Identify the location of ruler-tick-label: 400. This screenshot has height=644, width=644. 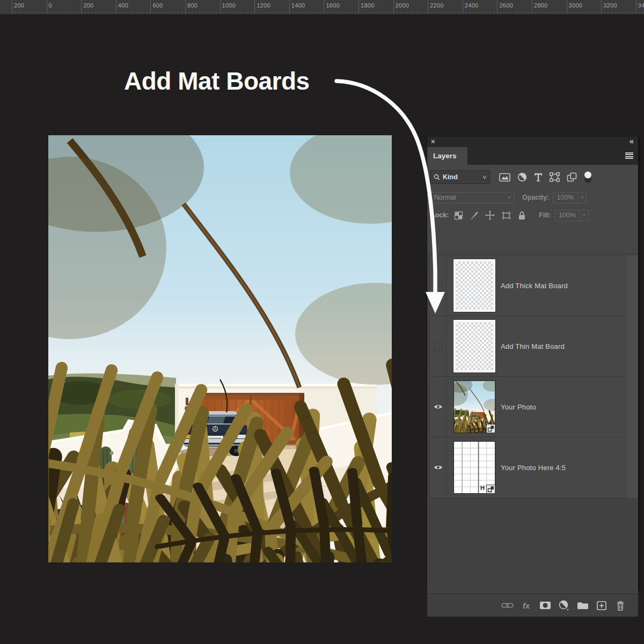
(123, 5).